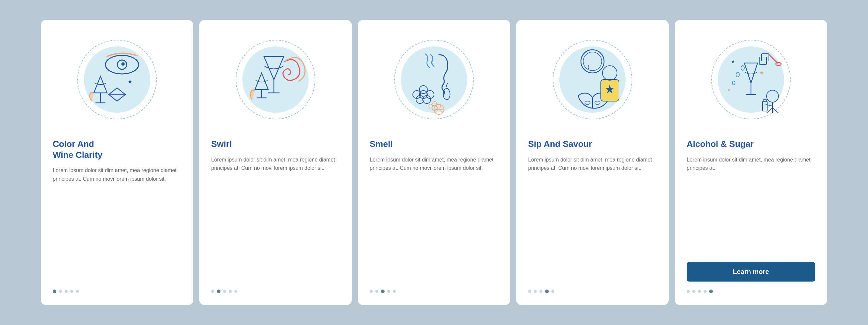  Describe the element at coordinates (592, 80) in the screenshot. I see `sip-icon` at that location.